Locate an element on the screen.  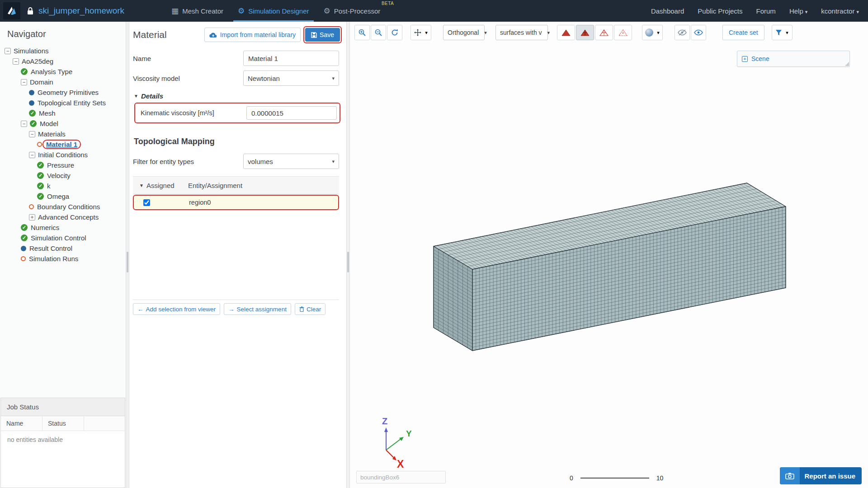
entity-filter-select: volumes ▾ is located at coordinates (291, 161).